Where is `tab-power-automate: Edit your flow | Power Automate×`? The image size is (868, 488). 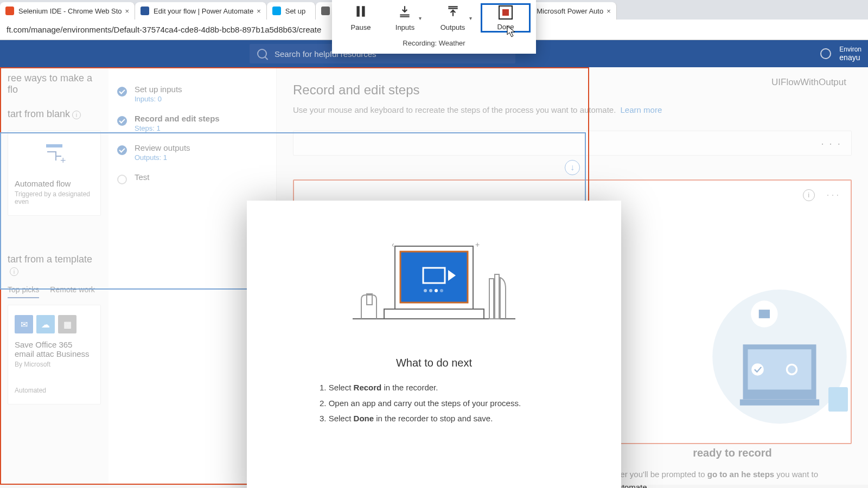
tab-power-automate: Edit your flow | Power Automate× is located at coordinates (201, 11).